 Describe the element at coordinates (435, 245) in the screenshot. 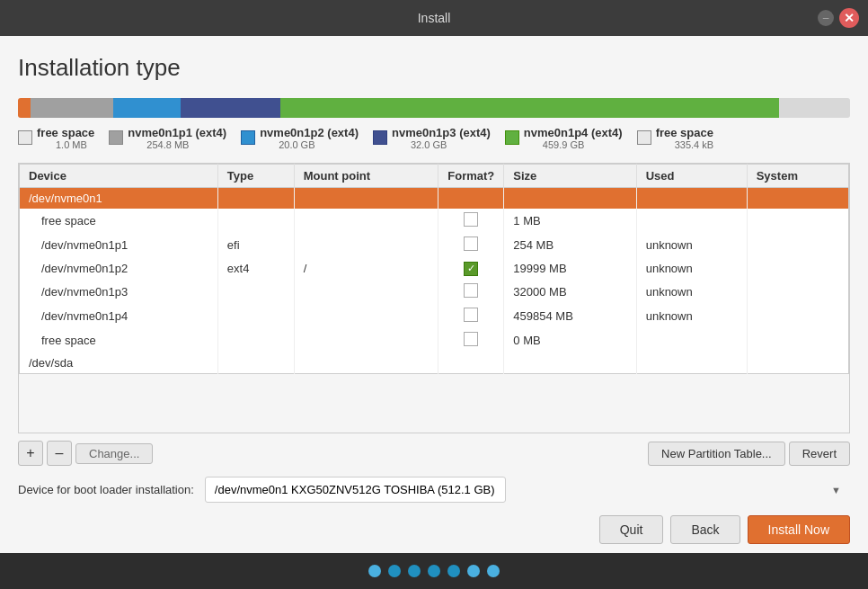

I see `table-row: /dev/nvme0n1p1efi254 MBunknown` at that location.